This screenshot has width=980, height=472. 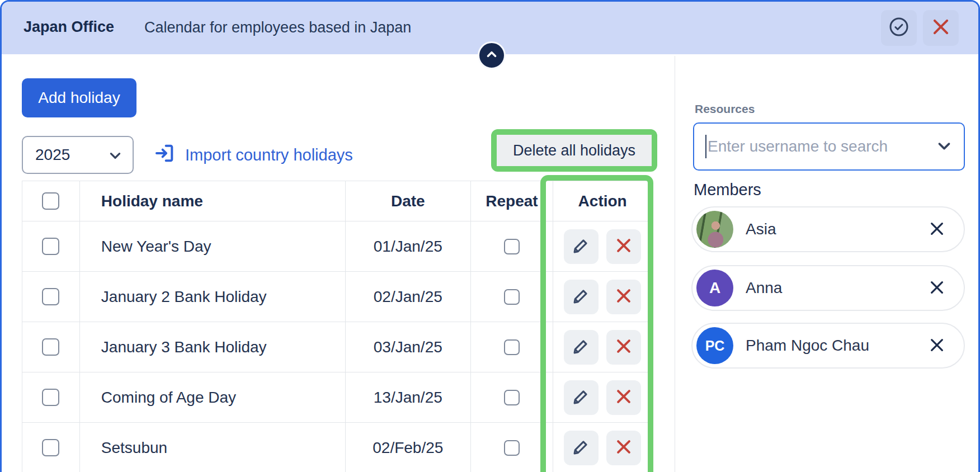 What do you see at coordinates (69, 27) in the screenshot?
I see `calendar-title: Japan Office` at bounding box center [69, 27].